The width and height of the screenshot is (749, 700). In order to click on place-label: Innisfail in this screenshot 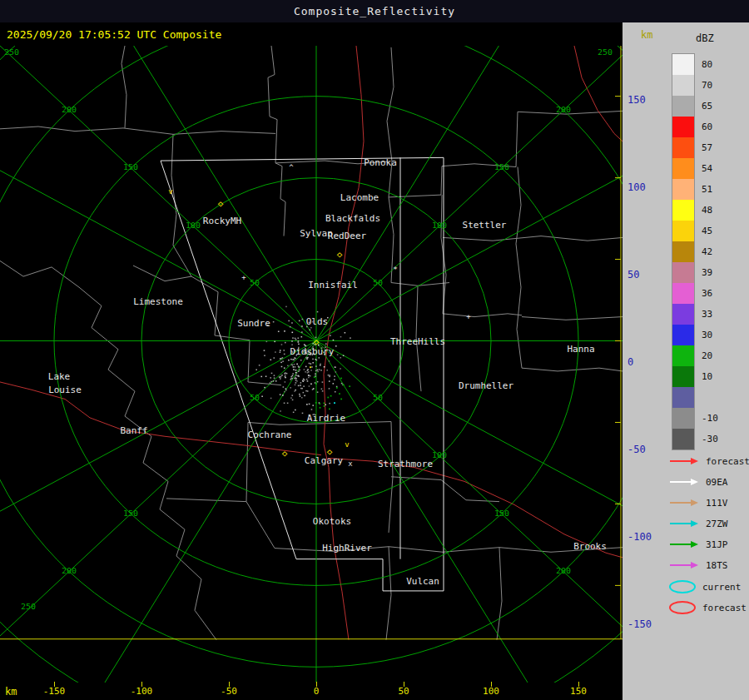, I will do `click(333, 285)`.